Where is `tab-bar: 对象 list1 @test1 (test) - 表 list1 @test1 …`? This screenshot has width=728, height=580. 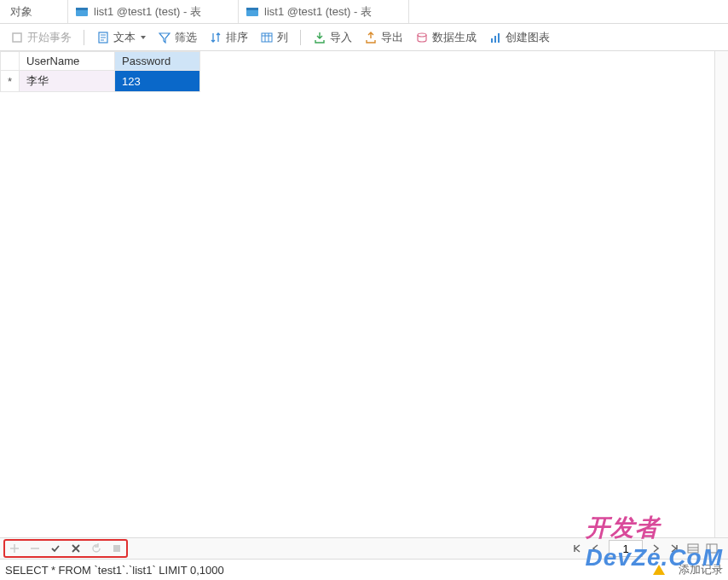
tab-bar: 对象 list1 @test1 (test) - 表 list1 @test1 … is located at coordinates (364, 12).